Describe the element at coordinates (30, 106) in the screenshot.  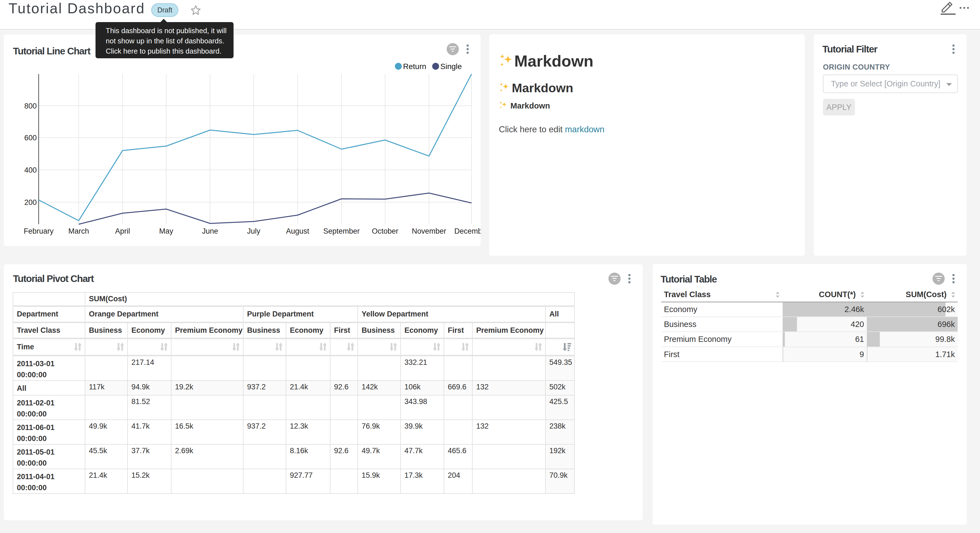
I see `svg-text: 800` at that location.